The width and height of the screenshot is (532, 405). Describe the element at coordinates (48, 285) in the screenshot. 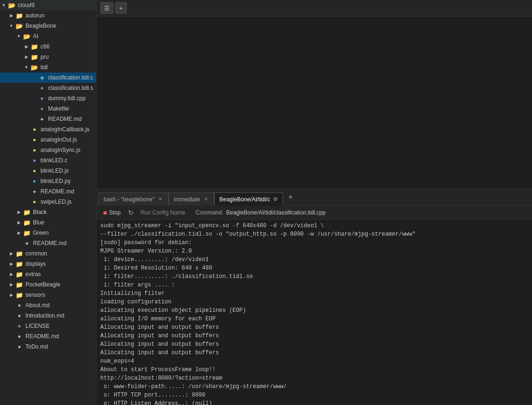

I see `tree-item-PocketBeagle: ▶📁PocketBeagle` at that location.